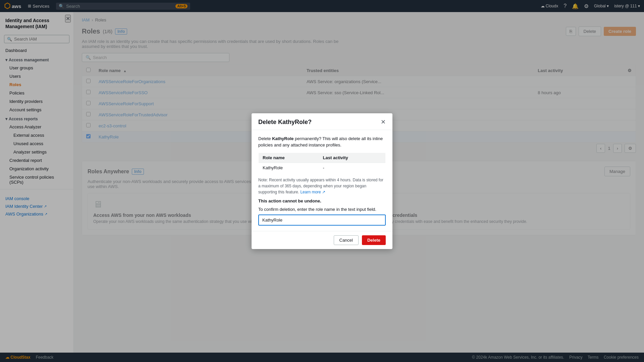  I want to click on modal-body: Delete KathyRole permanently? This will …, so click(322, 180).